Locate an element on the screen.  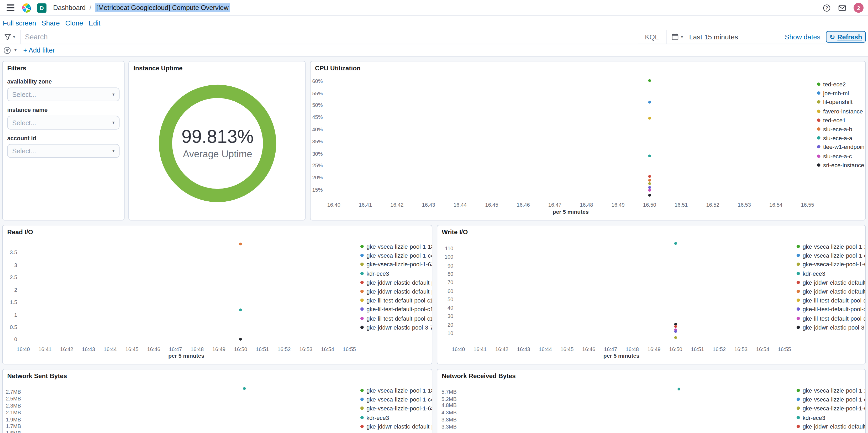
legend-item: siu-ece-a-c is located at coordinates (842, 156).